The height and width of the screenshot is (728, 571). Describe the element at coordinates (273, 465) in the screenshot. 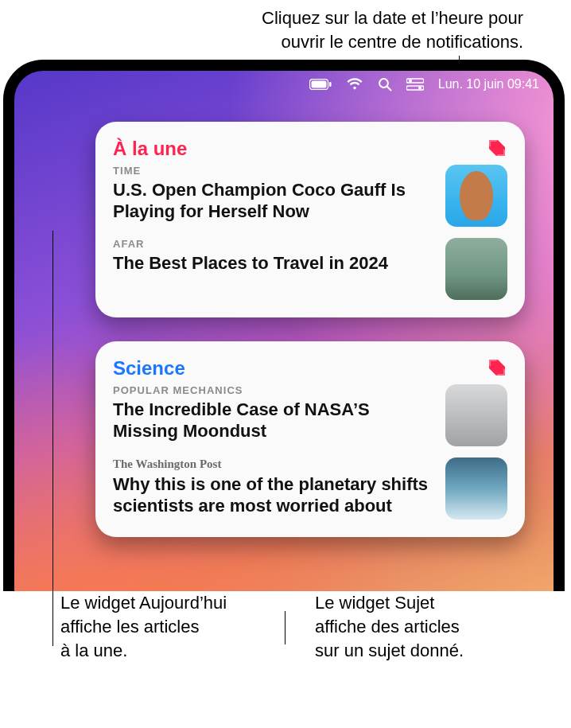

I see `article-source: The Washington Post` at that location.